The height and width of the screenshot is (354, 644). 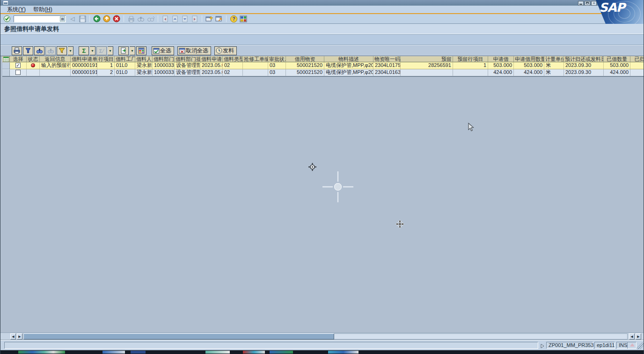 I want to click on row-select-checkbox, so click(x=18, y=72).